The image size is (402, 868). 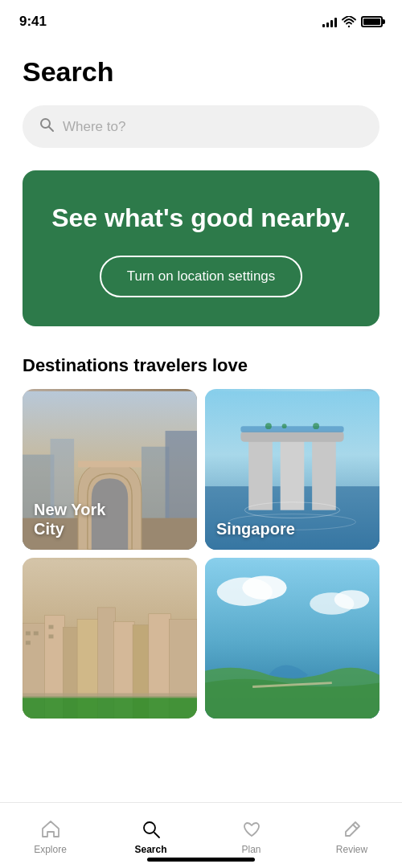 I want to click on nav-item-explore: Explore, so click(x=50, y=837).